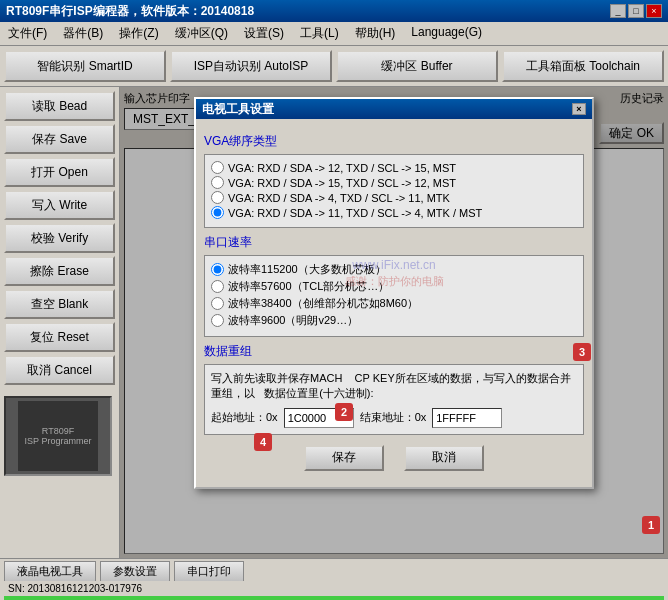 The image size is (668, 600). Describe the element at coordinates (446, 34) in the screenshot. I see `menu-language: Language(G)` at that location.